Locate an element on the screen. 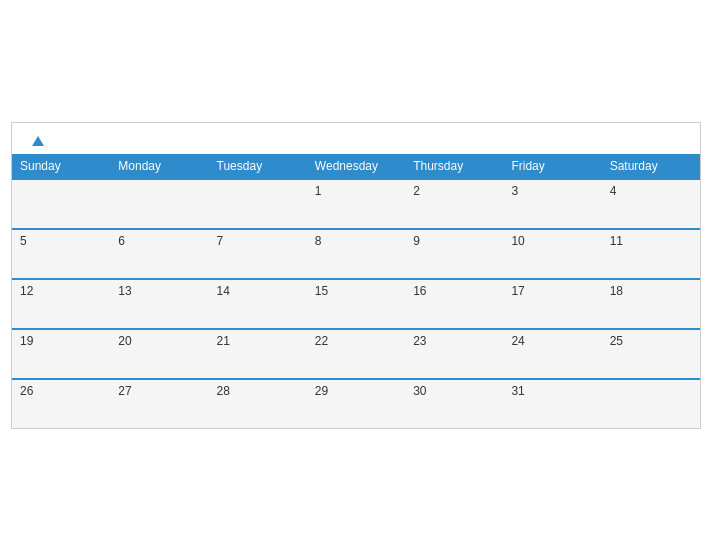  day-number: 4 is located at coordinates (614, 191).